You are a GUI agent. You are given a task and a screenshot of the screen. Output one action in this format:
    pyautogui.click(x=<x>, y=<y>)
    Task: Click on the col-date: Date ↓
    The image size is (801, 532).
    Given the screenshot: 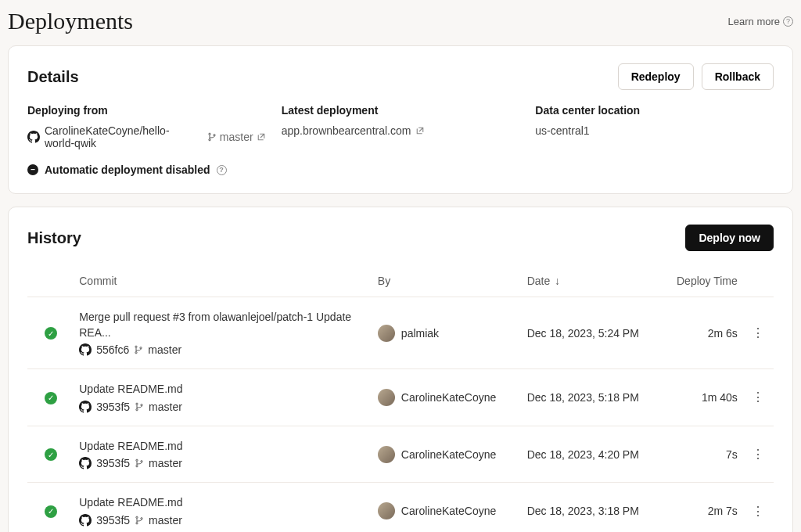 What is the action you would take?
    pyautogui.click(x=593, y=282)
    